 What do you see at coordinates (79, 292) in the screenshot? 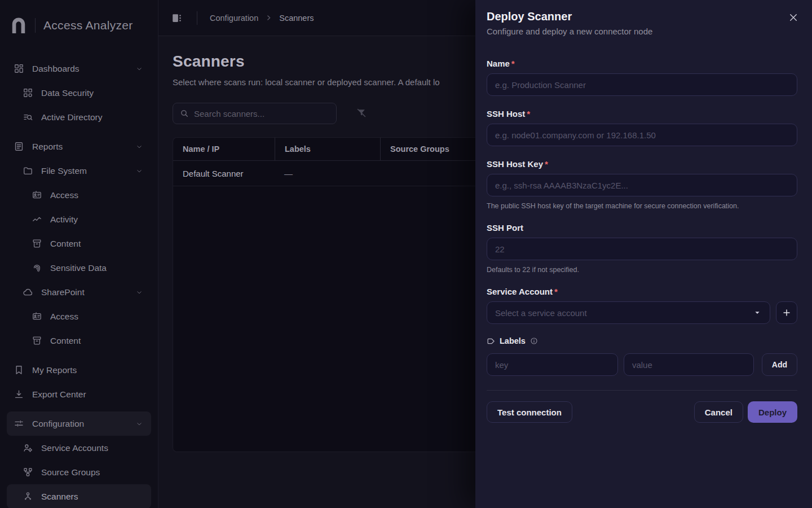
I see `sidebar-item-sharepoint: SharePoint` at bounding box center [79, 292].